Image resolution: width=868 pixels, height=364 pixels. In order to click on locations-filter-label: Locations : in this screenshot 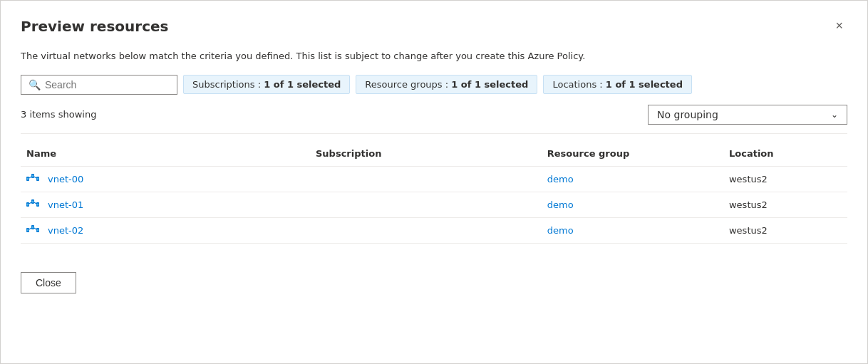, I will do `click(579, 84)`.